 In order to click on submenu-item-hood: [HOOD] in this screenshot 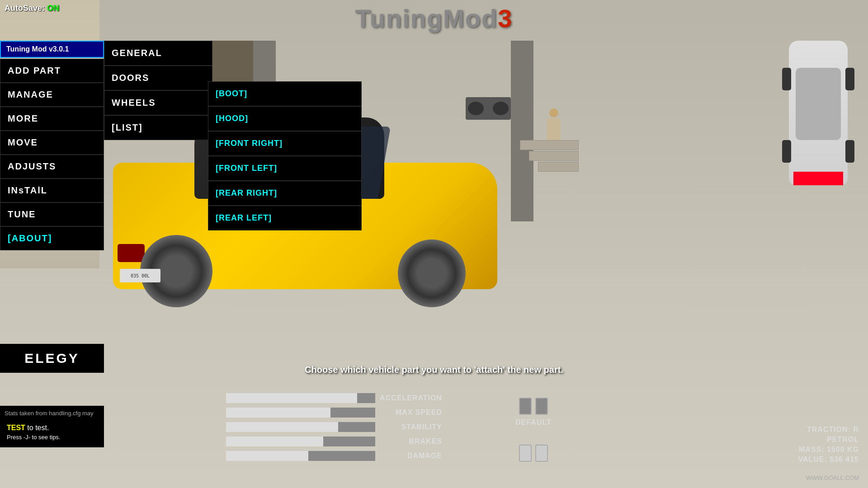, I will do `click(285, 118)`.